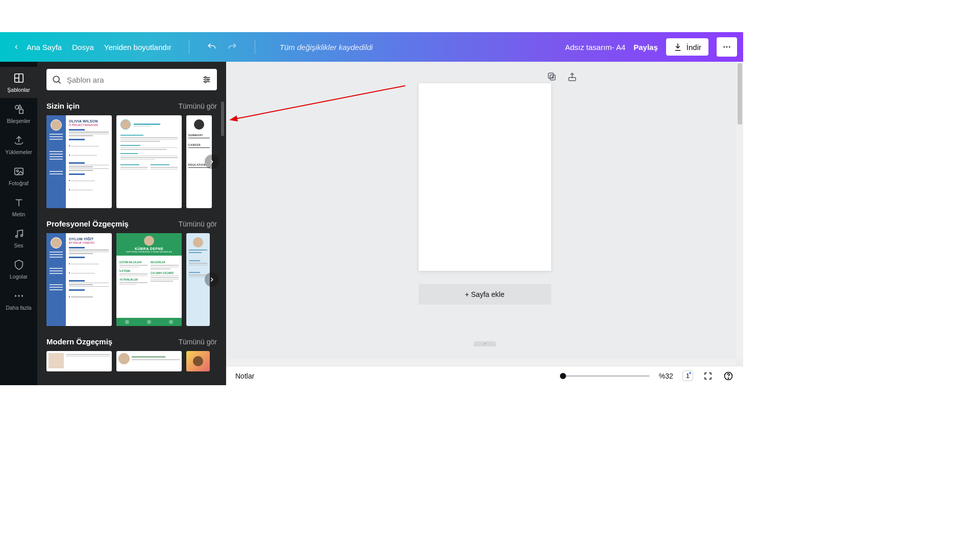 The height and width of the screenshot is (551, 980). Describe the element at coordinates (595, 47) in the screenshot. I see `design-name: Adsız tasarım- A4` at that location.